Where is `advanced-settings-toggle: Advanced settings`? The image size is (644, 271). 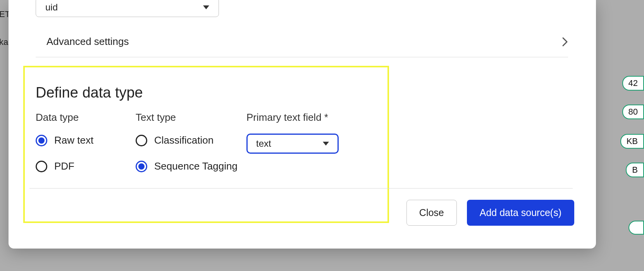 advanced-settings-toggle: Advanced settings is located at coordinates (302, 46).